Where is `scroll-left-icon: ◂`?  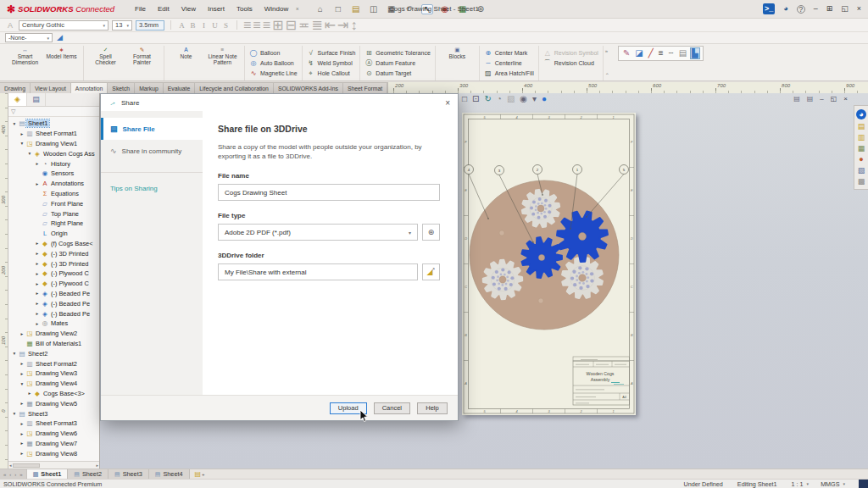 scroll-left-icon: ◂ is located at coordinates (10, 465).